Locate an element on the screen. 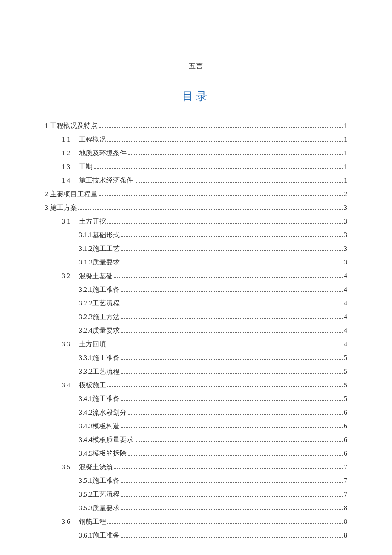 The image size is (392, 555). toc-entry-label: 3.5.3质量要求 is located at coordinates (99, 508).